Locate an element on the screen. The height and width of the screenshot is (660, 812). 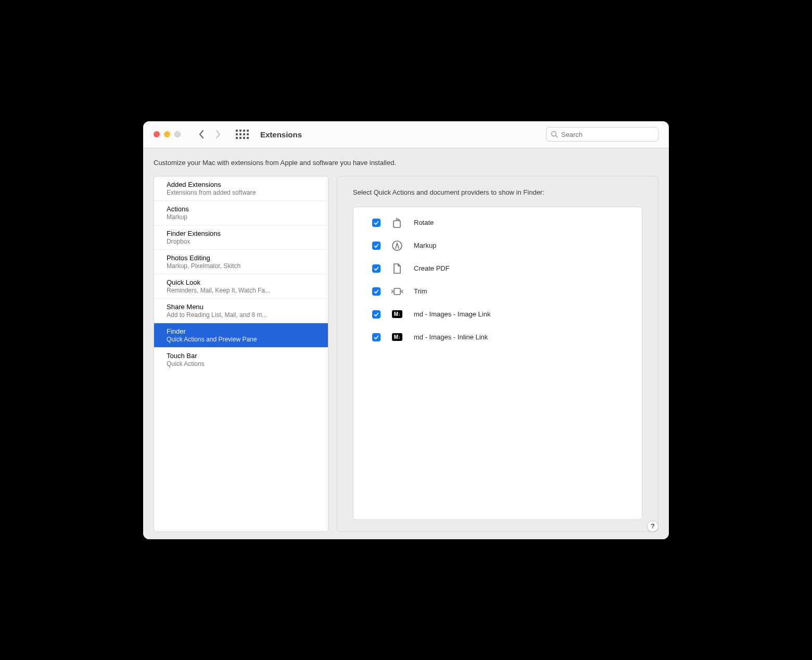
show-all-icon is located at coordinates (243, 134).